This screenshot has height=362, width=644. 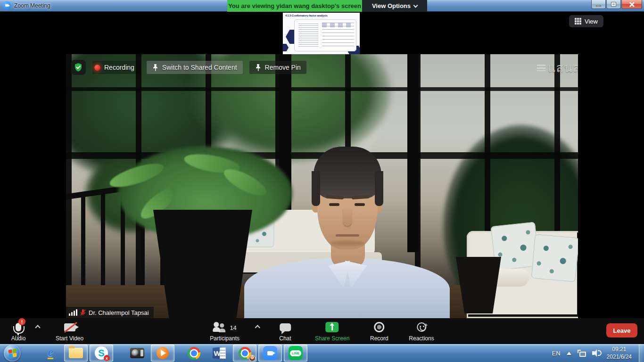 What do you see at coordinates (137, 353) in the screenshot?
I see `camera-app-icon` at bounding box center [137, 353].